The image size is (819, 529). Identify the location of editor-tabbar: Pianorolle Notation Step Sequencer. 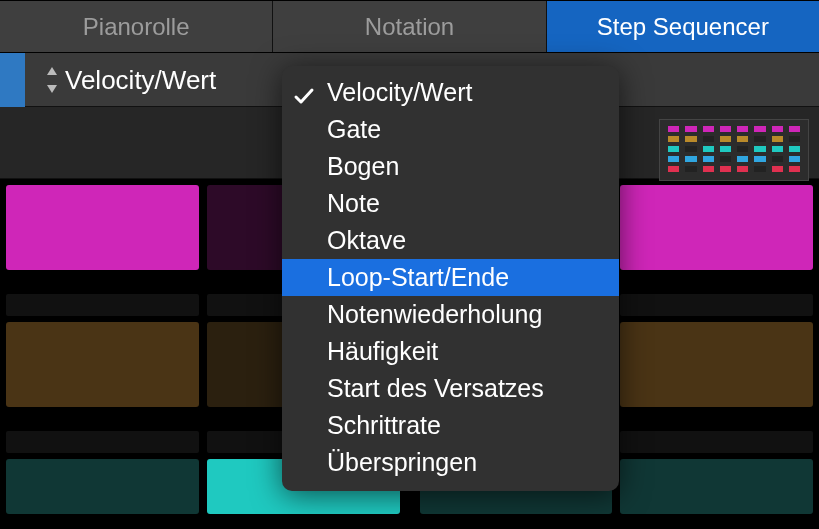
(410, 26).